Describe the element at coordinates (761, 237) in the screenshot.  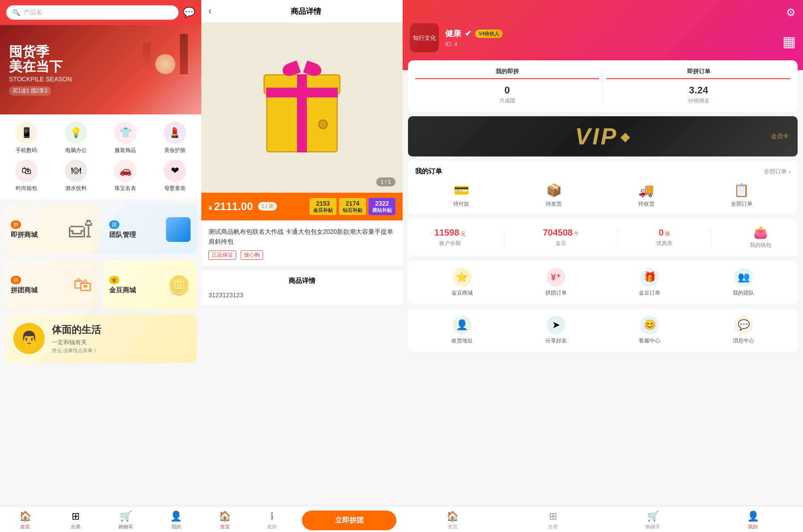
I see `wallet-item: 👛 我的钱包` at that location.